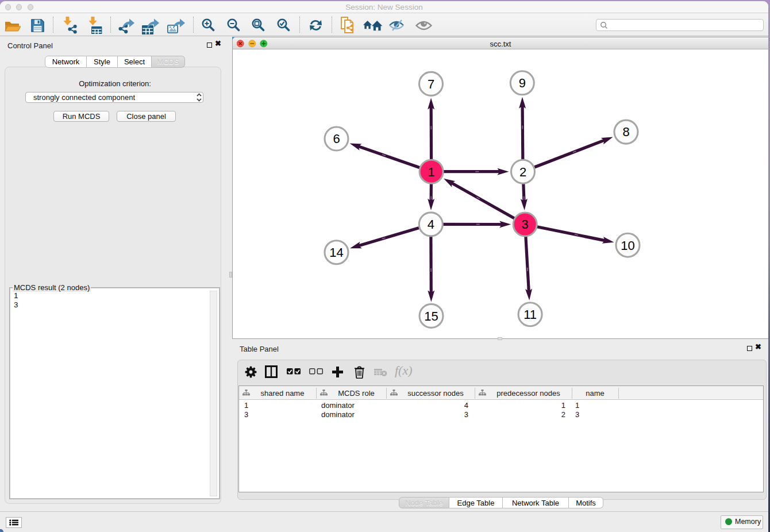  I want to click on svg-text: 6, so click(336, 139).